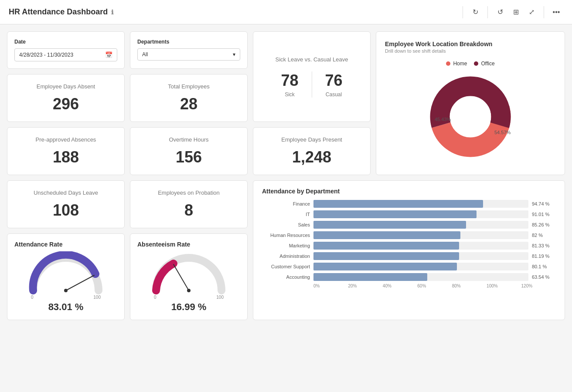  Describe the element at coordinates (188, 139) in the screenshot. I see `overtime-label: Overtime Hours` at that location.